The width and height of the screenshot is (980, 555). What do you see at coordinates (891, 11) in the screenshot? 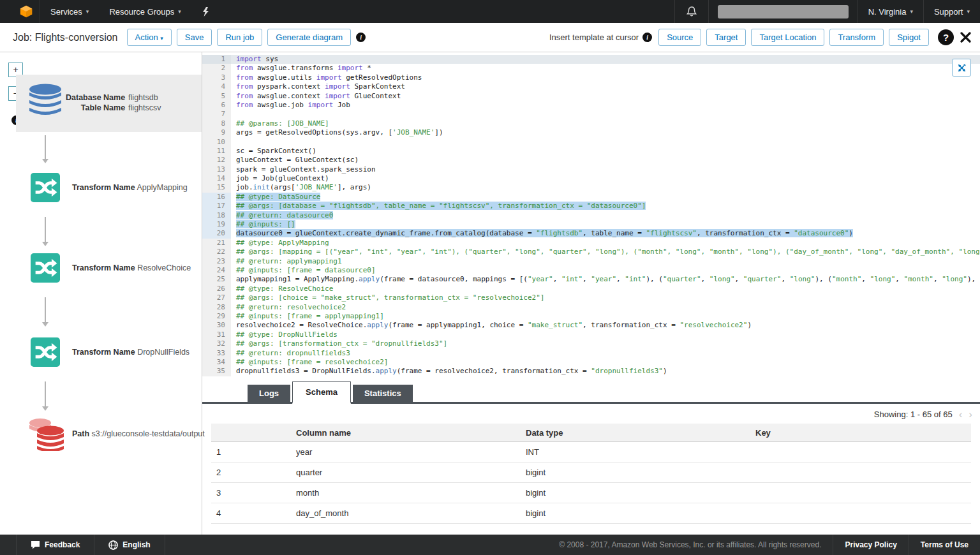
I see `nav-region: N. Virginia▾` at bounding box center [891, 11].